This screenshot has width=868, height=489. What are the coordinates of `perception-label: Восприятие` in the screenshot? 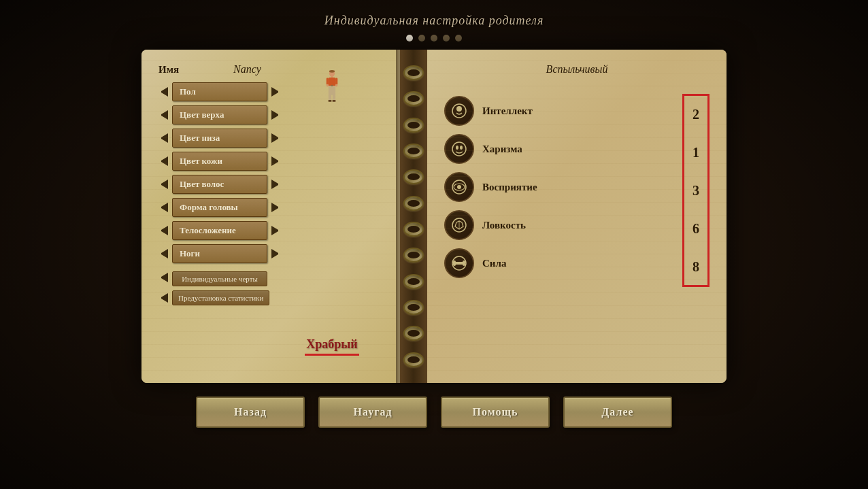 It's located at (516, 188).